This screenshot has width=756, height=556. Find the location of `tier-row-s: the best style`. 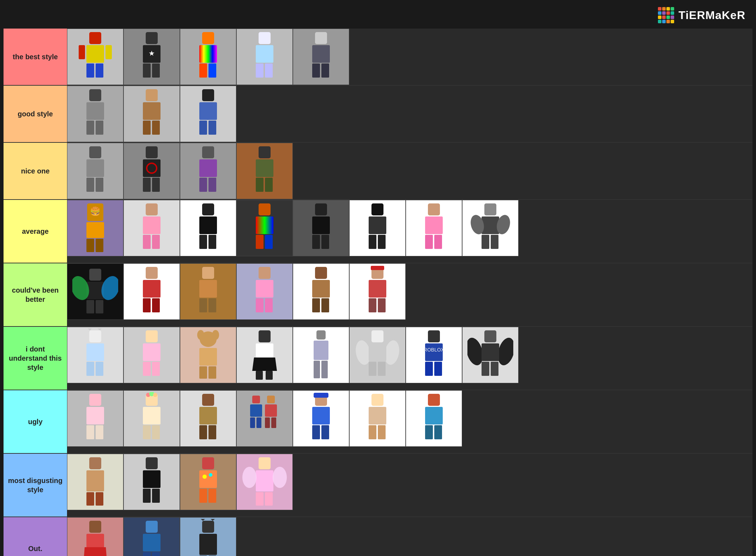

tier-row-s: the best style is located at coordinates (378, 57).